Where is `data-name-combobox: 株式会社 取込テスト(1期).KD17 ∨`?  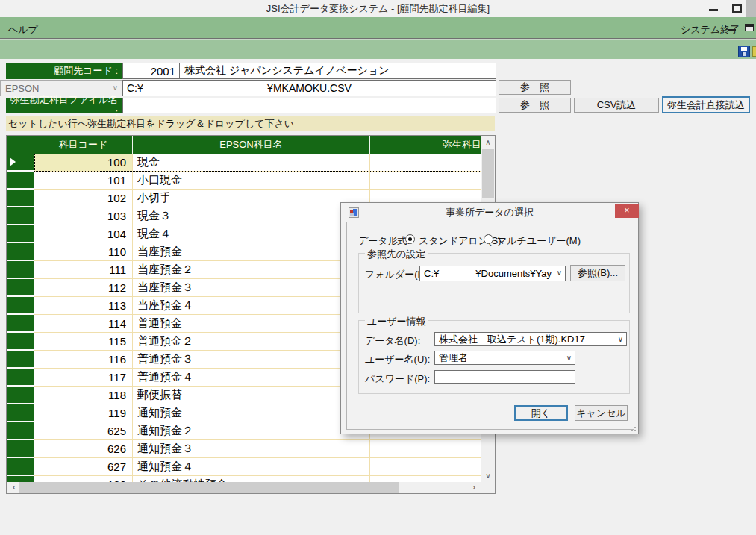
data-name-combobox: 株式会社 取込テスト(1期).KD17 ∨ is located at coordinates (531, 339).